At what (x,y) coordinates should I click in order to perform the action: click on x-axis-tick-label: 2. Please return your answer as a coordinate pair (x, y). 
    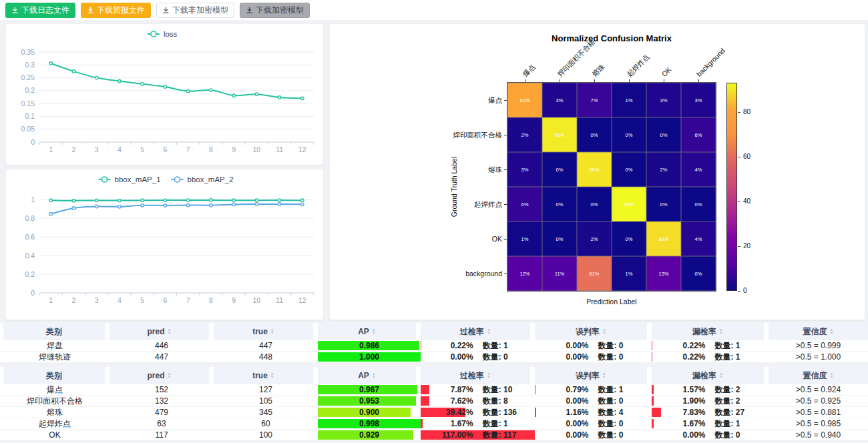
    Looking at the image, I should click on (73, 300).